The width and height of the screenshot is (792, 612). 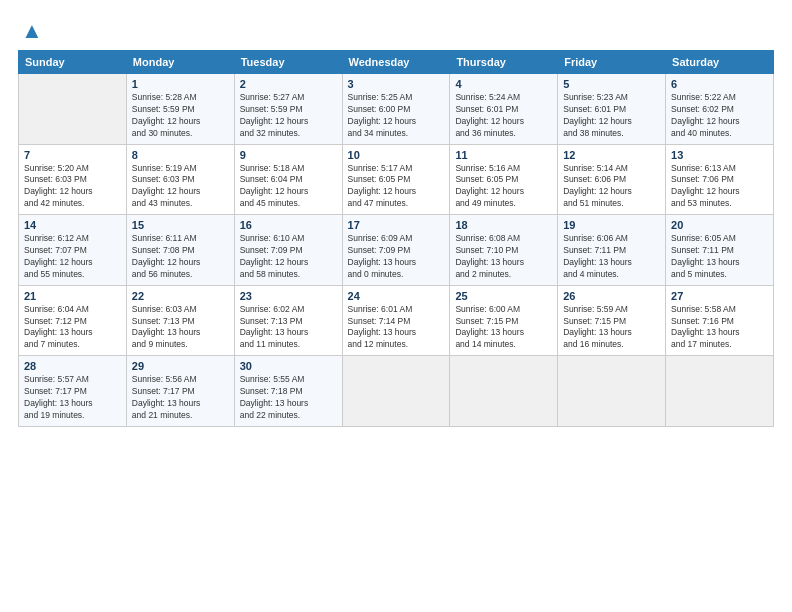 I want to click on col-header-tuesday: Tuesday, so click(x=288, y=62).